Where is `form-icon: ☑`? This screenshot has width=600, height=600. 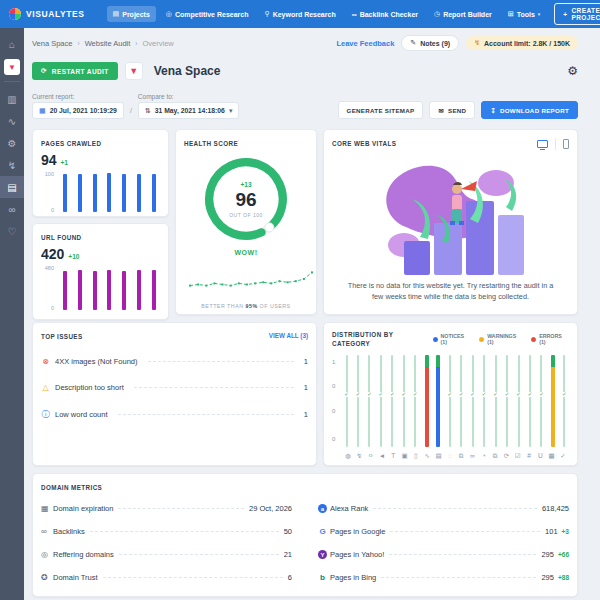 form-icon: ☑ is located at coordinates (518, 456).